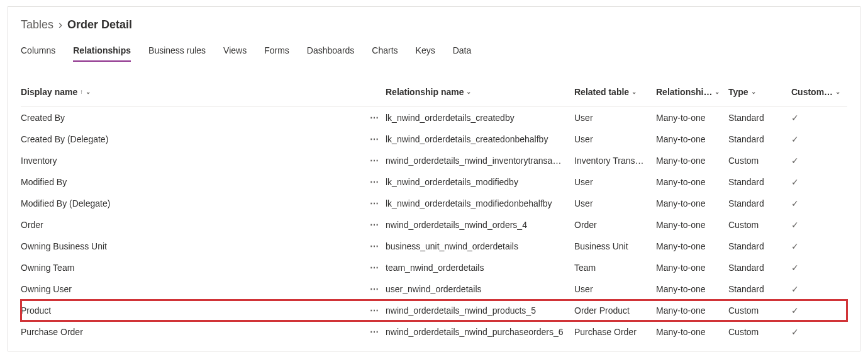  Describe the element at coordinates (195, 139) in the screenshot. I see `cell-display-name: Created By (Delegate)` at that location.